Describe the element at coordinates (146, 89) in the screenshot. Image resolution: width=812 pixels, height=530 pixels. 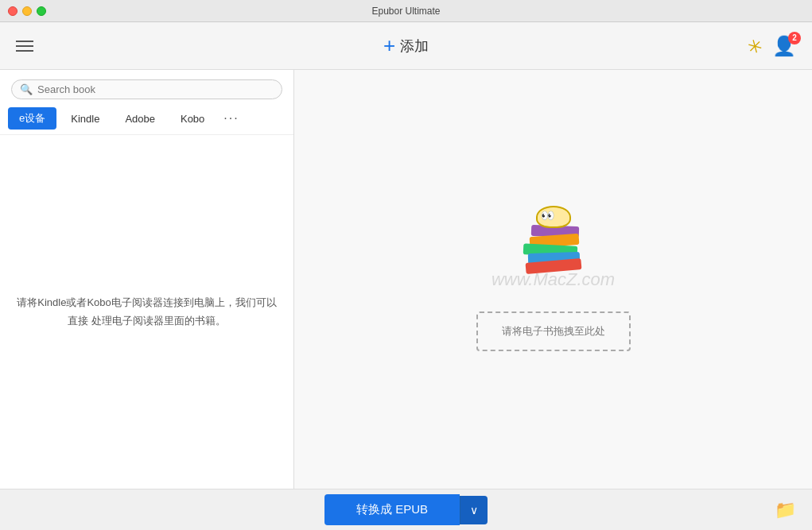
I see `search-input-wrapper: 🔍` at that location.